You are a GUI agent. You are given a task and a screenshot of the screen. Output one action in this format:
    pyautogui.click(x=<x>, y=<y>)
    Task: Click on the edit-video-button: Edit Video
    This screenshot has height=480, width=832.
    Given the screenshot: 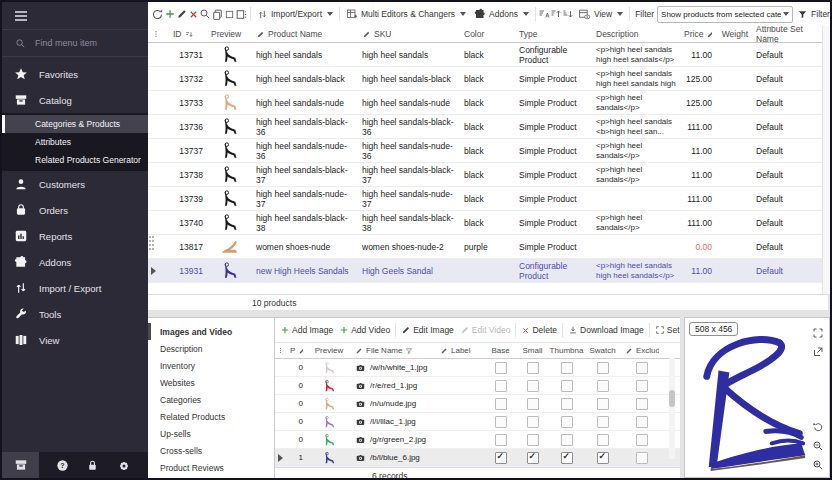 What is the action you would take?
    pyautogui.click(x=486, y=330)
    